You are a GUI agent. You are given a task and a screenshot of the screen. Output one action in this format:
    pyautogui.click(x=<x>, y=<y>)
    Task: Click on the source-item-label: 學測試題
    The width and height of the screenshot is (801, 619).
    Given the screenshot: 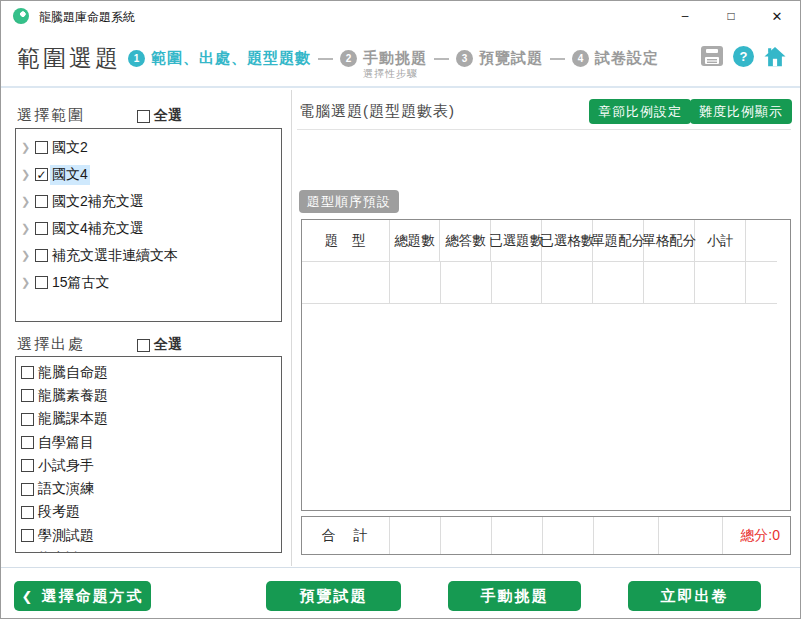 What is the action you would take?
    pyautogui.click(x=66, y=536)
    